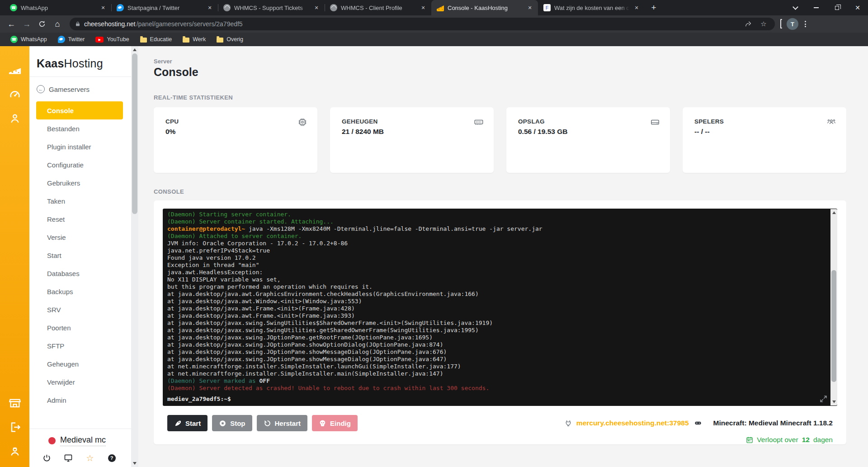 Image resolution: width=868 pixels, height=467 pixels. I want to click on help-icon: ?, so click(112, 458).